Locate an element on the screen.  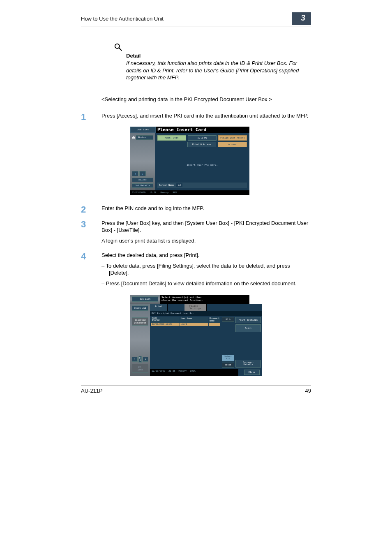
page-footer: AU-211P 49 is located at coordinates (196, 390).